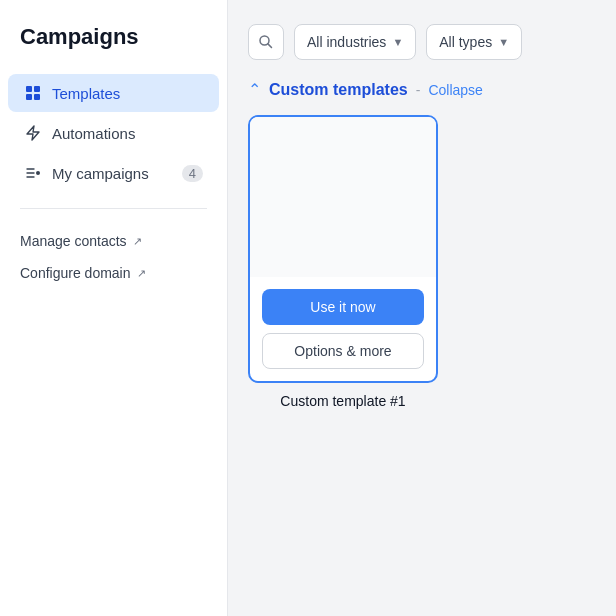  What do you see at coordinates (114, 133) in the screenshot?
I see `sidebar-nav: Templates Automations My campaigns` at bounding box center [114, 133].